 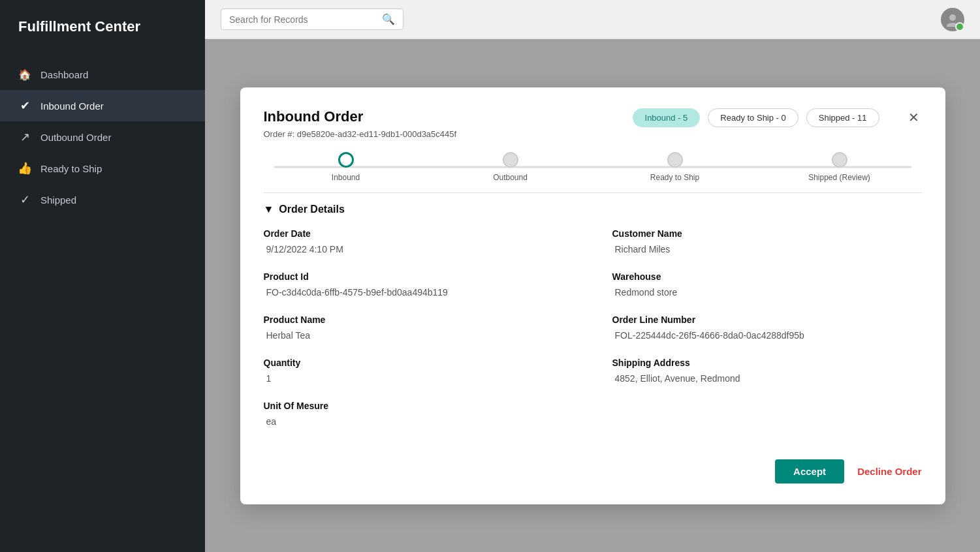 I want to click on shipped-icon: ✓, so click(x=25, y=200).